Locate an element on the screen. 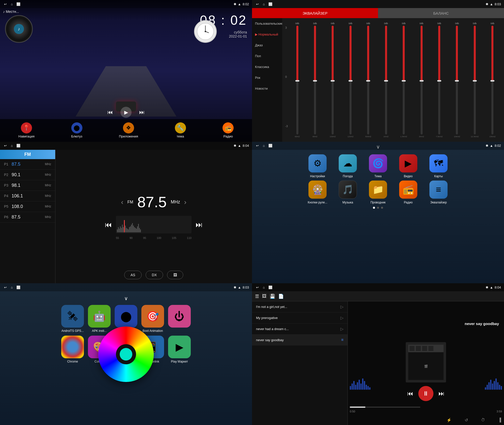  launcher-chevron: ∨ is located at coordinates (126, 298).